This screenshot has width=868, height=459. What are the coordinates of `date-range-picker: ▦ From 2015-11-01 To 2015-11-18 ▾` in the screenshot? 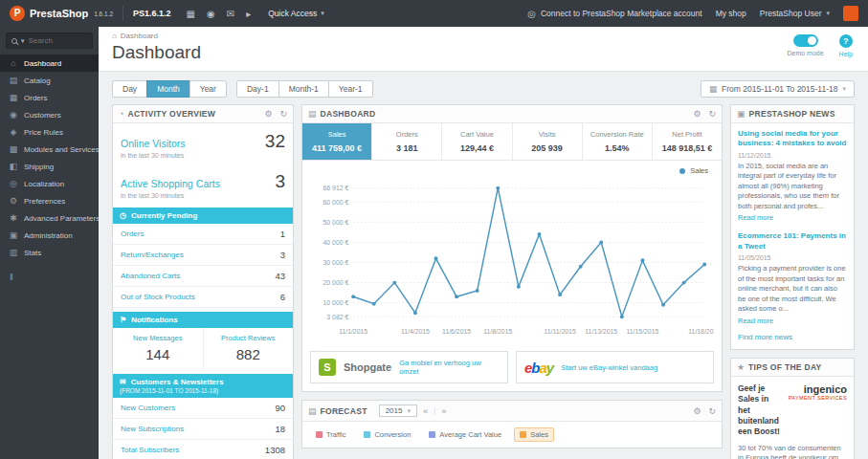 It's located at (777, 89).